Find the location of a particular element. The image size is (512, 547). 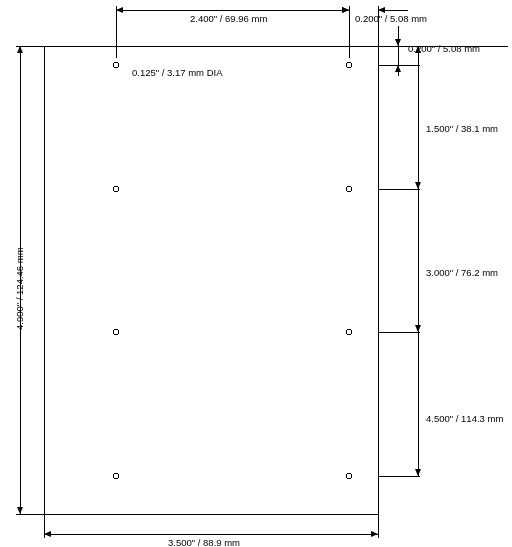

dim-left-label: 4.900" / 124.46 mm is located at coordinates (20, 288).